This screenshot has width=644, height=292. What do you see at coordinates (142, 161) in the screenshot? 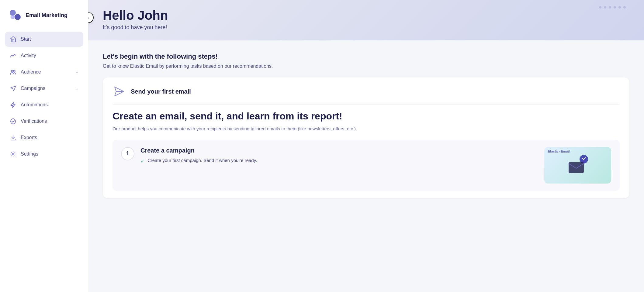
I see `check-icon: ✓` at bounding box center [142, 161].